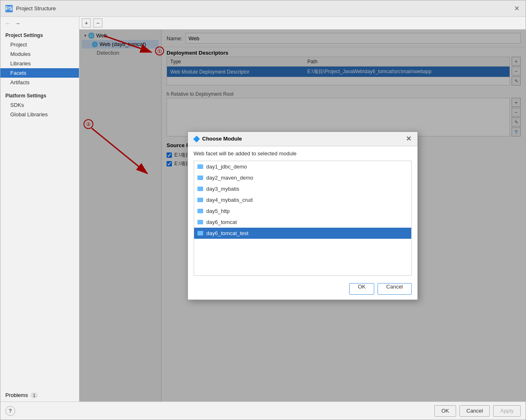 The image size is (526, 420). What do you see at coordinates (39, 54) in the screenshot?
I see `sidebar-item-modules: Modules` at bounding box center [39, 54].